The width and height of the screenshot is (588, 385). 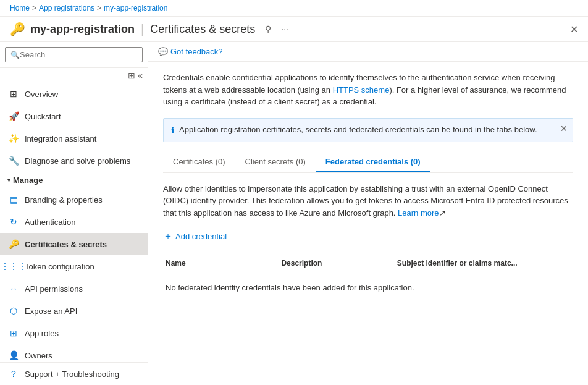 I want to click on support-icon: ?, so click(x=14, y=374).